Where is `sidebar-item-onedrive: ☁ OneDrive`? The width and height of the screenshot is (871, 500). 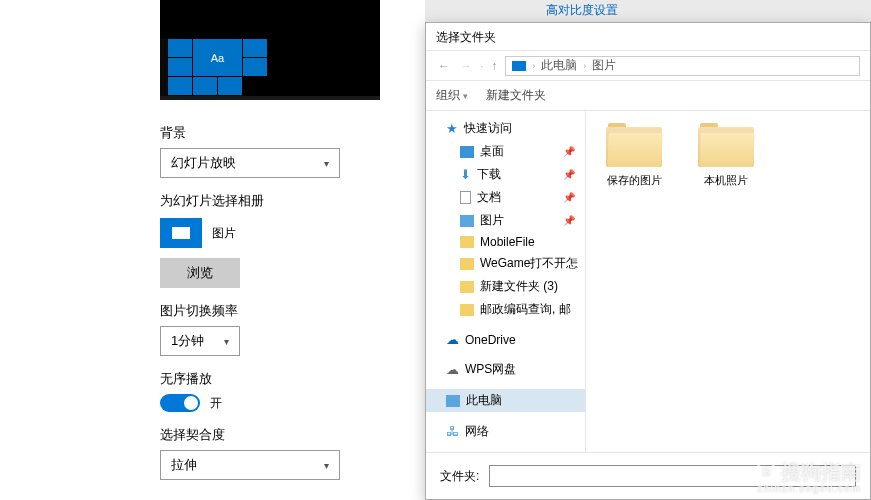
sidebar-item-onedrive: ☁ OneDrive is located at coordinates (506, 340).